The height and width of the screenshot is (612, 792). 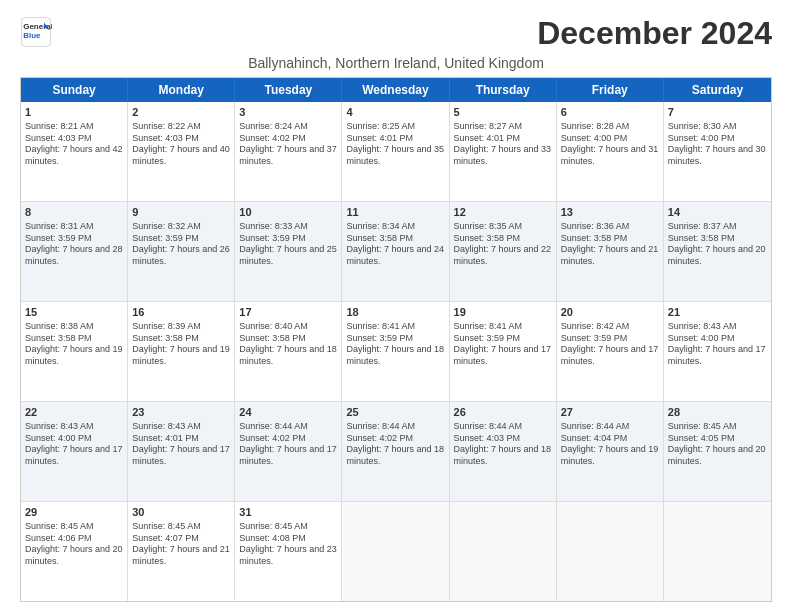 I want to click on cell-info: Sunrise: 8:25 AMSunset: 4:01 PMDaylight:…, so click(x=395, y=144).